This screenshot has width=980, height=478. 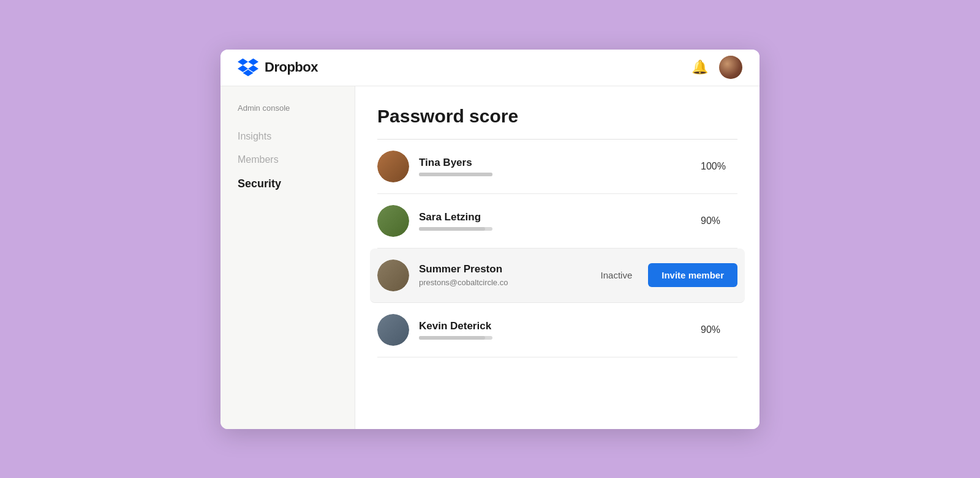 I want to click on member-row-highlighted: Summer Preston prestons@cobaltcircle.co …, so click(x=557, y=275).